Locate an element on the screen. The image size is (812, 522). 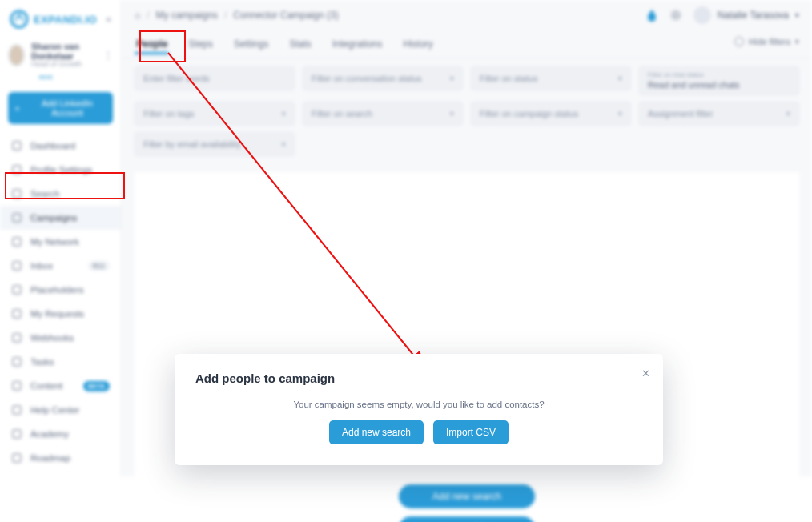
filter-read-and-unread-chats: Filter on chat statusRead and unread cha… is located at coordinates (719, 81).